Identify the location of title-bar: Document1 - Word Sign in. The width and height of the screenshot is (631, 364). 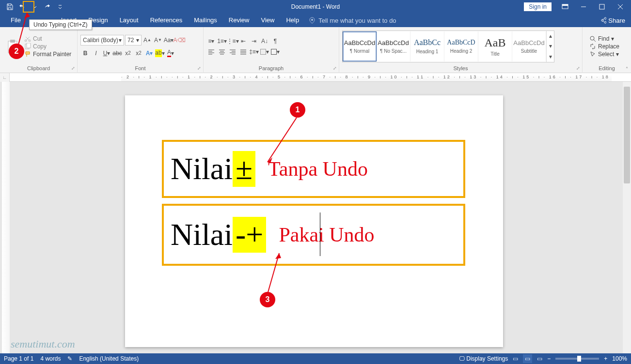
(316, 7).